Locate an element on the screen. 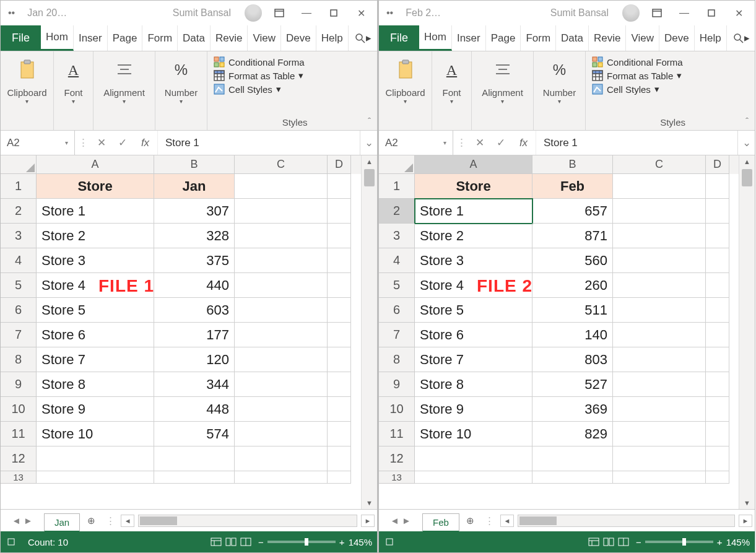  scroll-left-icon: ◄ is located at coordinates (507, 521).